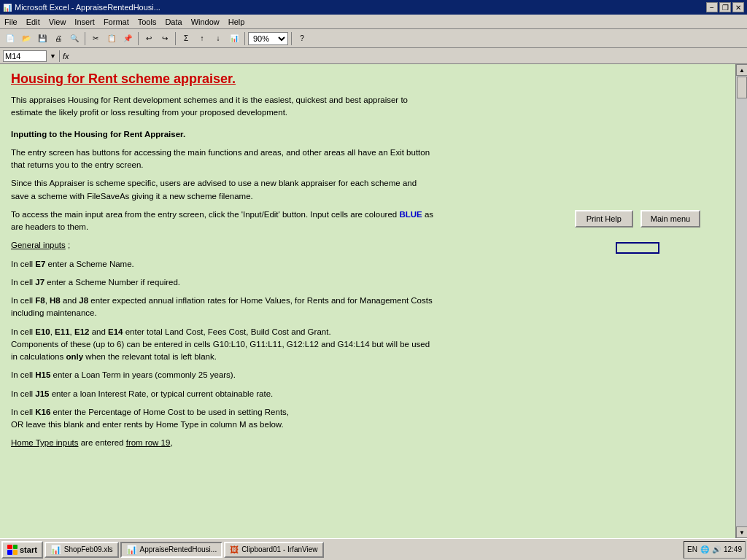 The image size is (747, 560). I want to click on zoom-dropdown: 90% 100% 75%, so click(268, 39).